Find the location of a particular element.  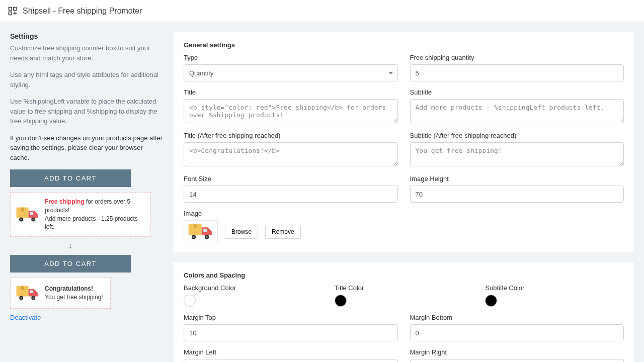

app-title: Shipsell - Free shipping Promoter is located at coordinates (83, 11).